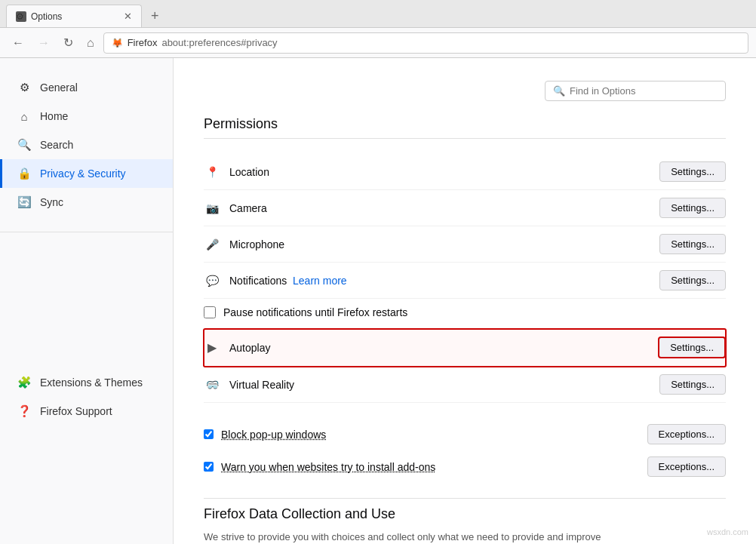  Describe the element at coordinates (212, 244) in the screenshot. I see `microphone-icon: 🎤` at that location.